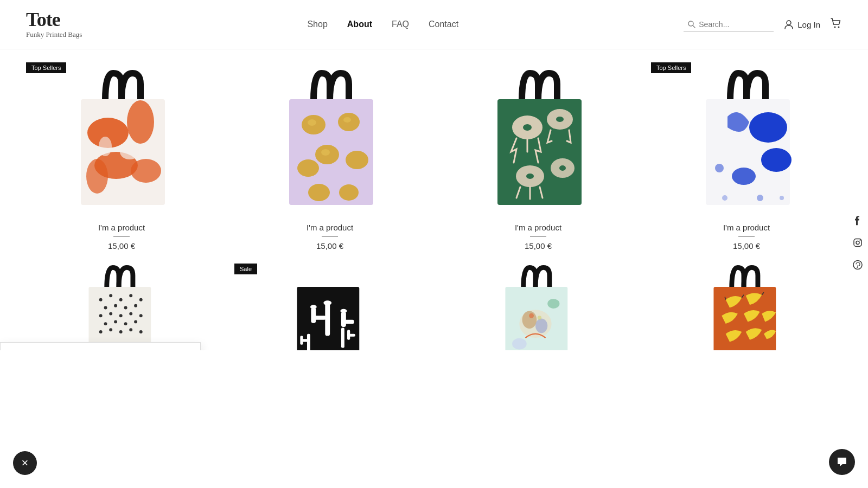 The width and height of the screenshot is (868, 488). What do you see at coordinates (330, 307) in the screenshot?
I see `product-card-cactus: Sale` at bounding box center [330, 307].